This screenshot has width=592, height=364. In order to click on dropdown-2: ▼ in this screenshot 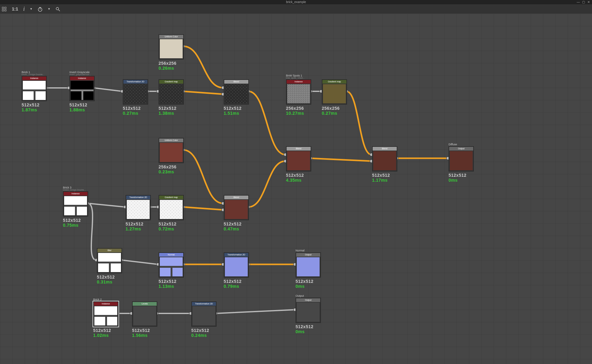, I will do `click(49, 9)`.